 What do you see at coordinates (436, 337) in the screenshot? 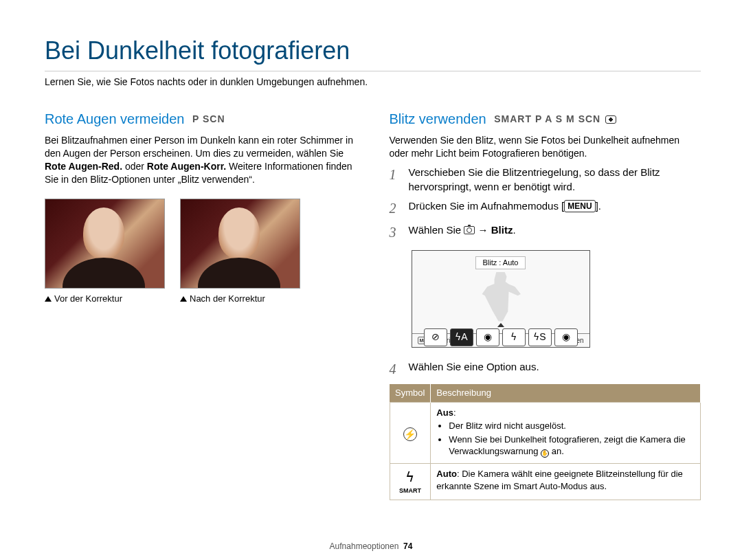
I see `flash-option-off-icon: ⊘` at bounding box center [436, 337].